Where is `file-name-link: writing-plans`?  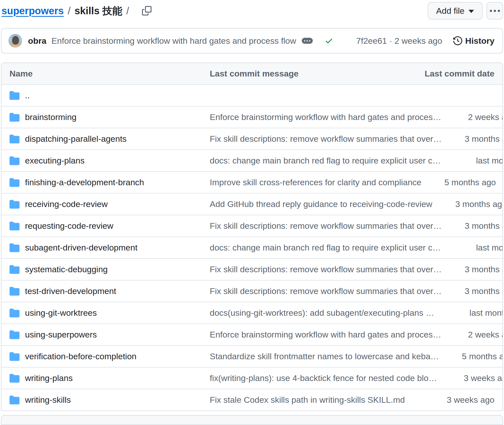 file-name-link: writing-plans is located at coordinates (49, 378).